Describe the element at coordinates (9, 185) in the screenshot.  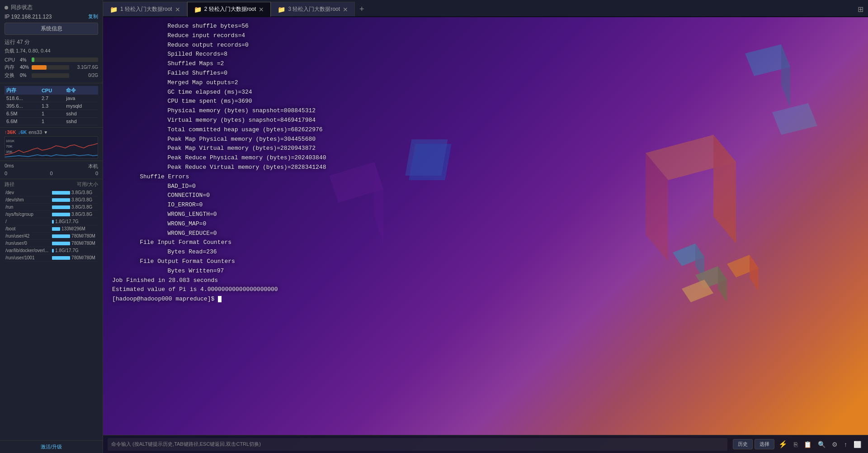
I see `disk-path-header: 路径` at that location.